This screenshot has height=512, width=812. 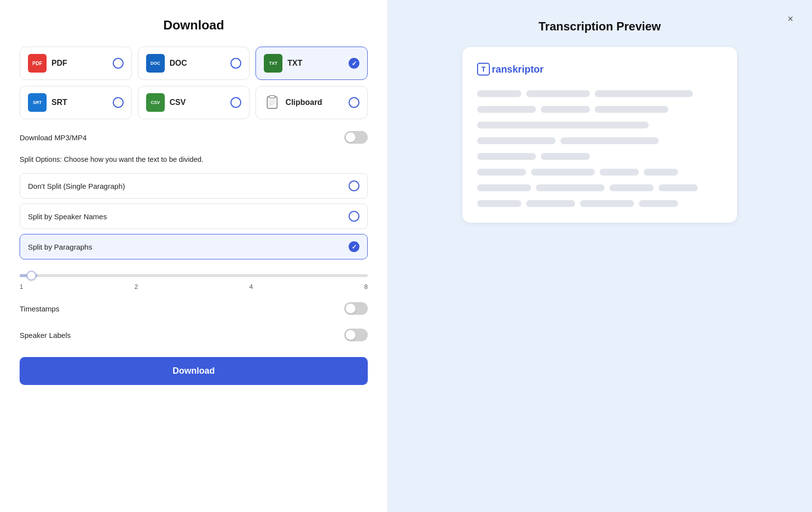 I want to click on paragraphs-slider-container: 1 2 4 8, so click(x=194, y=280).